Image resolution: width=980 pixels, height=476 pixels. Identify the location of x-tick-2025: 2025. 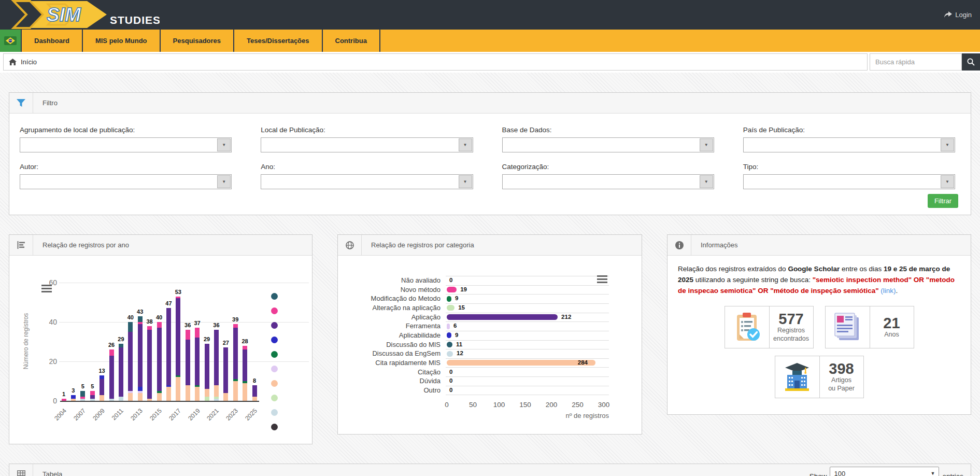
(248, 418).